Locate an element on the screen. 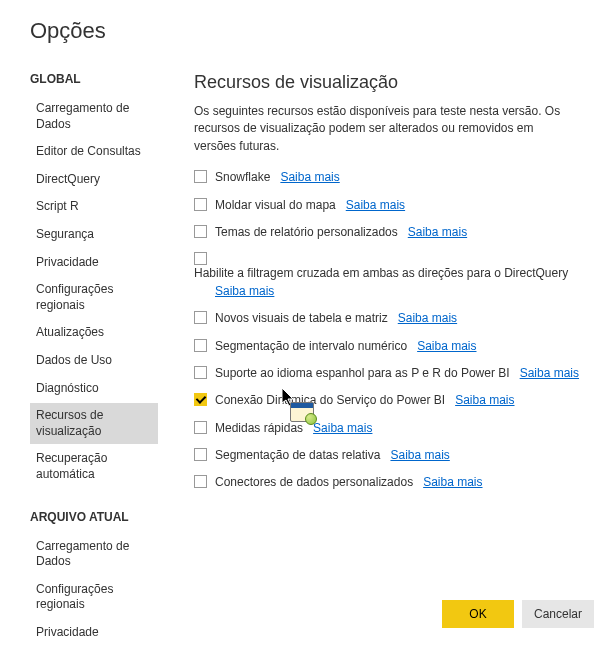 The height and width of the screenshot is (646, 612). feature-label: Suporte ao idioma espanhol para as P e R… is located at coordinates (362, 374).